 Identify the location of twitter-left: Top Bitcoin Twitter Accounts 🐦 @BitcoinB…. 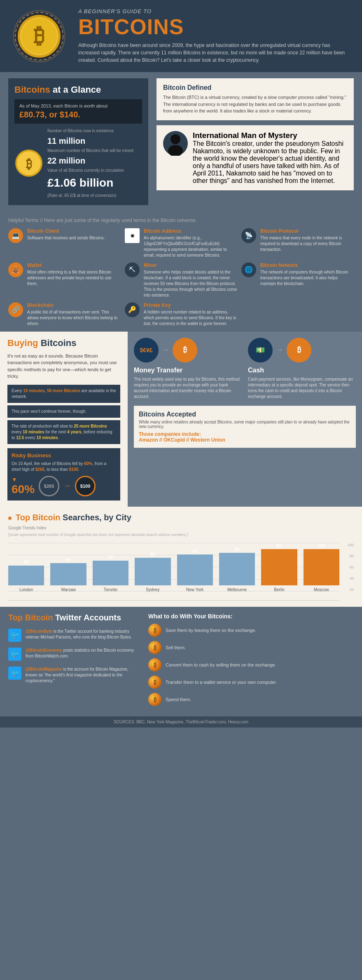
(74, 662).